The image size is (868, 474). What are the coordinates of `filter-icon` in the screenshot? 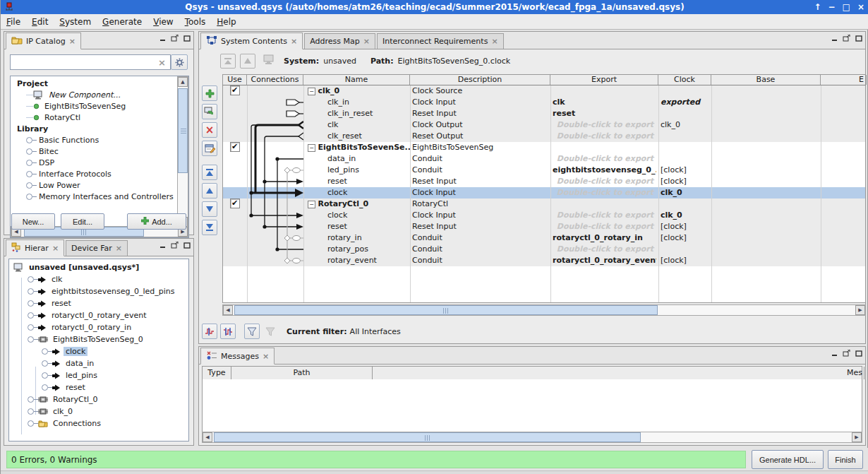 It's located at (252, 331).